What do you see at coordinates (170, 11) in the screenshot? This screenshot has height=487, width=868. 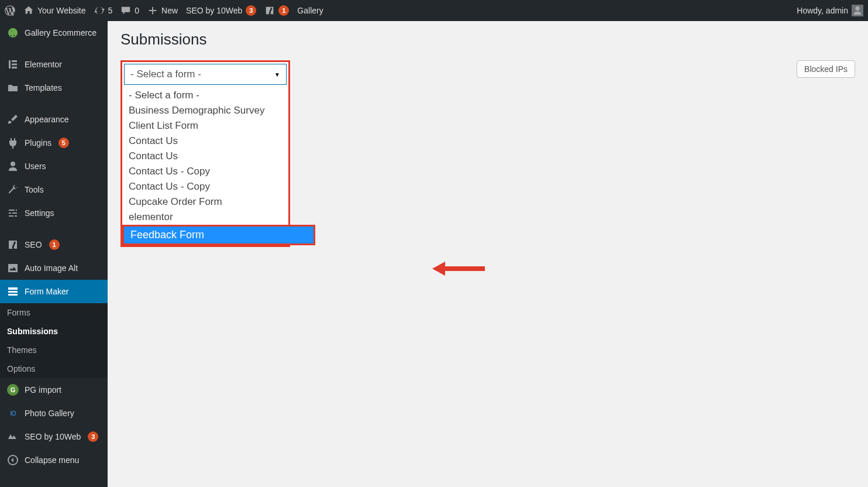 I see `new-label: New` at bounding box center [170, 11].